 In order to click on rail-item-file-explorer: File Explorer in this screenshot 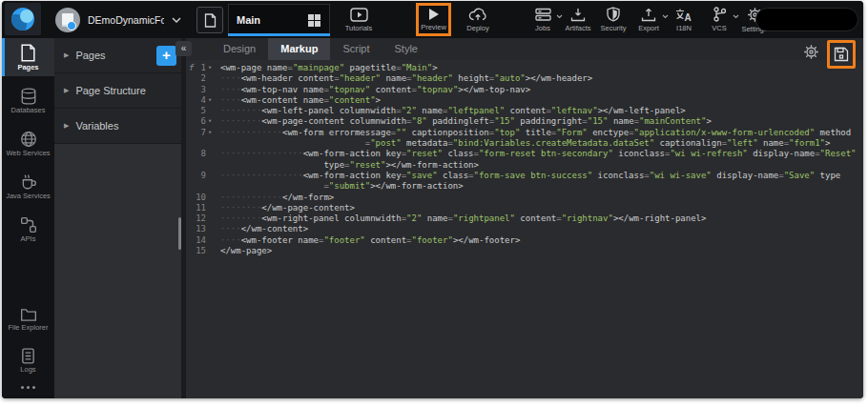, I will do `click(29, 318)`.